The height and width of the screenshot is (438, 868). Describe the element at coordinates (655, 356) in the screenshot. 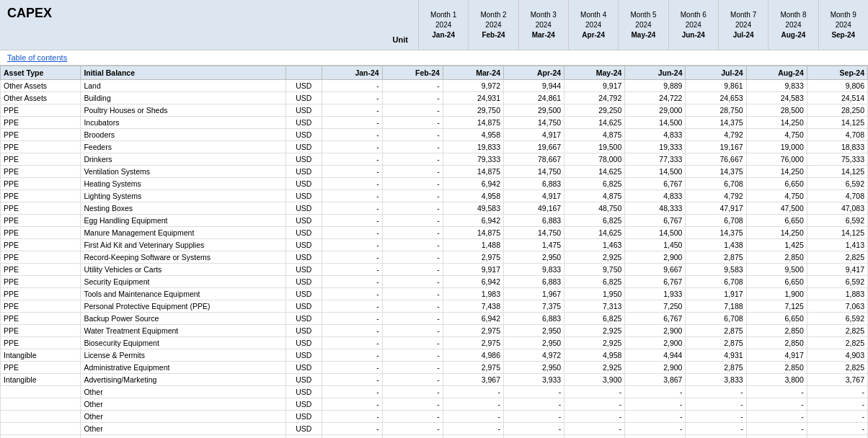

I see `cell-value: 4,944` at that location.